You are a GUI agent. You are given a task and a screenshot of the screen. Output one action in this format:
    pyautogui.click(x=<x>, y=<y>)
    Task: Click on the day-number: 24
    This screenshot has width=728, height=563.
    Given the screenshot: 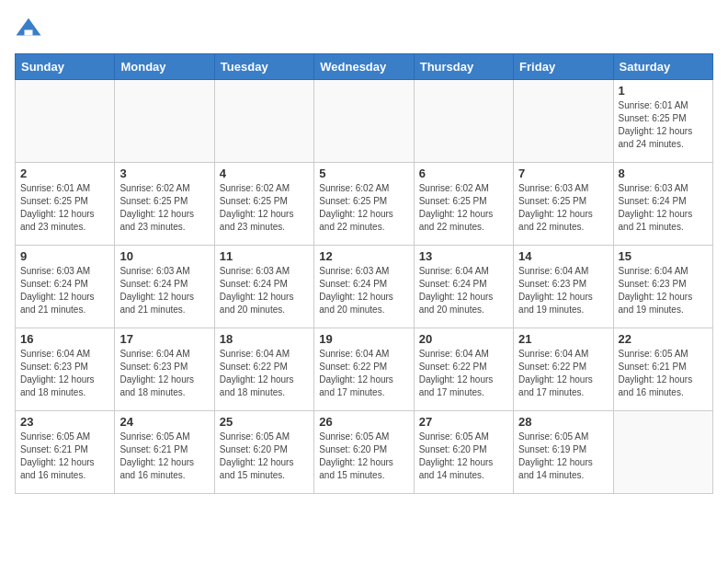 What is the action you would take?
    pyautogui.click(x=164, y=421)
    